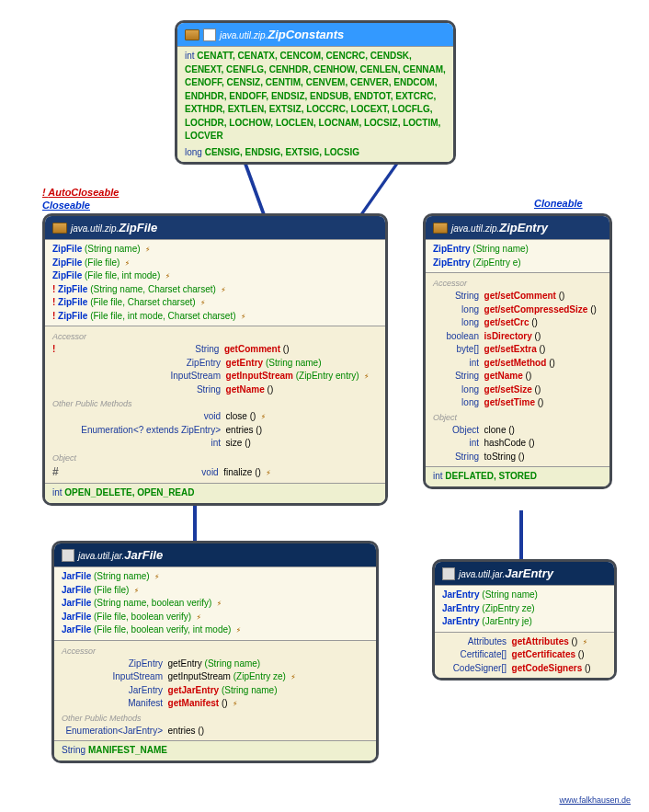 This screenshot has height=812, width=649. Describe the element at coordinates (521, 535) in the screenshot. I see `connector` at that location.